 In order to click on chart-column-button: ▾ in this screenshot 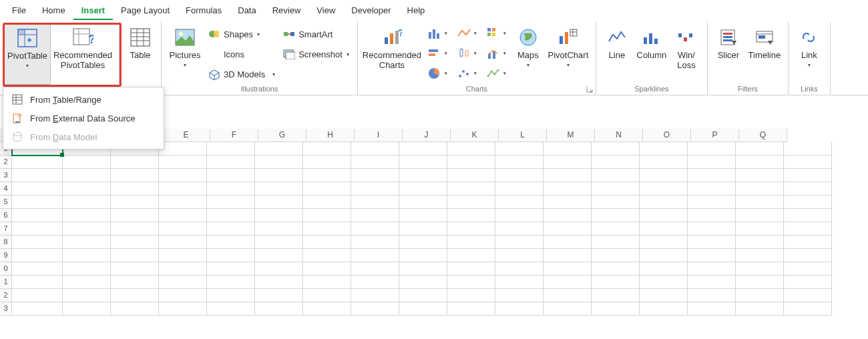, I will do `click(437, 33)`.